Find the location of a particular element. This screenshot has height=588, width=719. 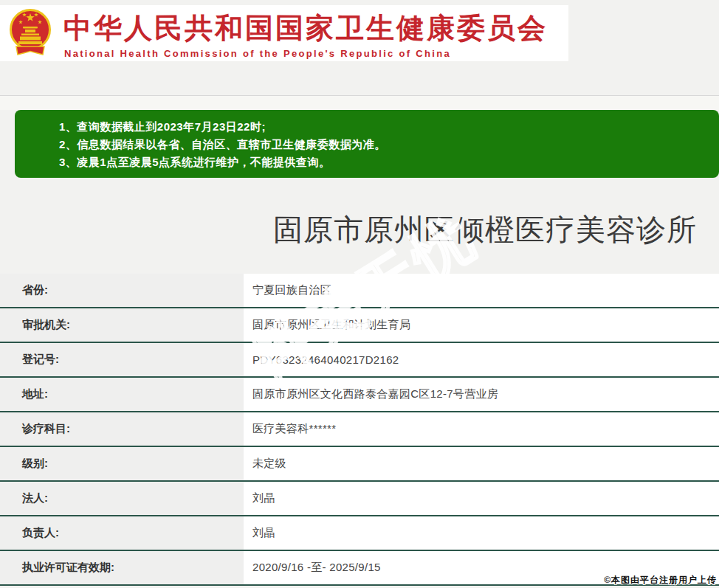

row-label: 负责人: is located at coordinates (122, 533).